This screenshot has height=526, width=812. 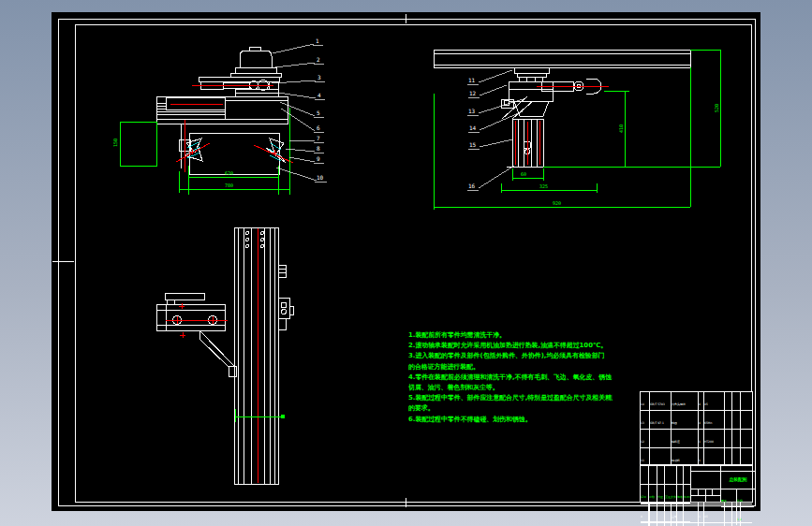 What do you see at coordinates (738, 495) in the screenshot?
I see `weight-scale-cells: 重量比例1:2` at bounding box center [738, 495].